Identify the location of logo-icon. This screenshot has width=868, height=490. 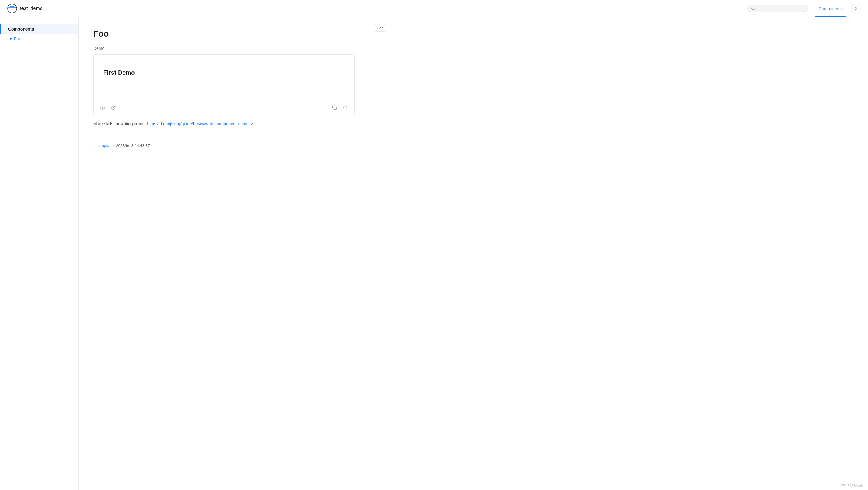
(12, 9).